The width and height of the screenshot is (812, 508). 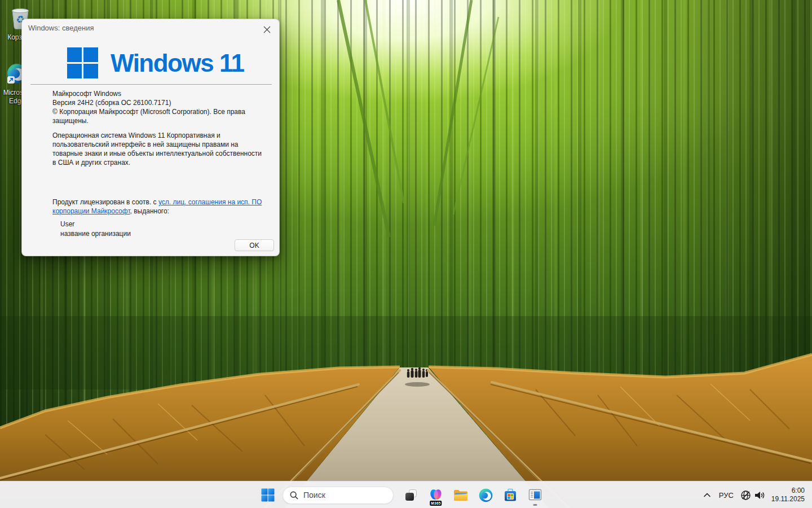 What do you see at coordinates (411, 495) in the screenshot?
I see `task-view-button` at bounding box center [411, 495].